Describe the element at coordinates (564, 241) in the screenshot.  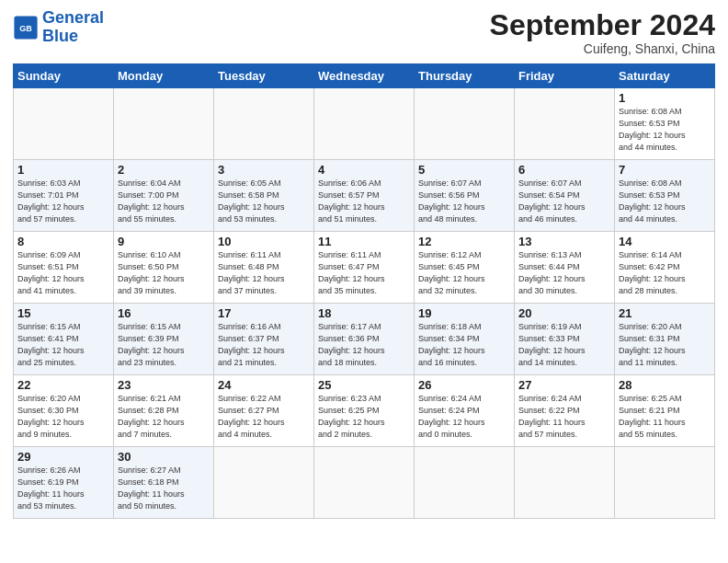
I see `day-number: 13` at that location.